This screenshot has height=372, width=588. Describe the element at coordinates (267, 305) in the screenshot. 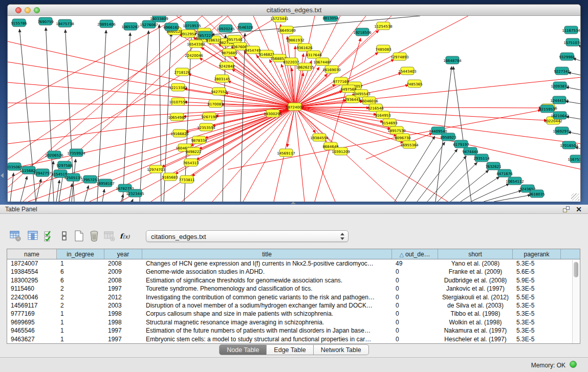

I see `table-cell: Disruption of a novel member of a sodium…` at that location.